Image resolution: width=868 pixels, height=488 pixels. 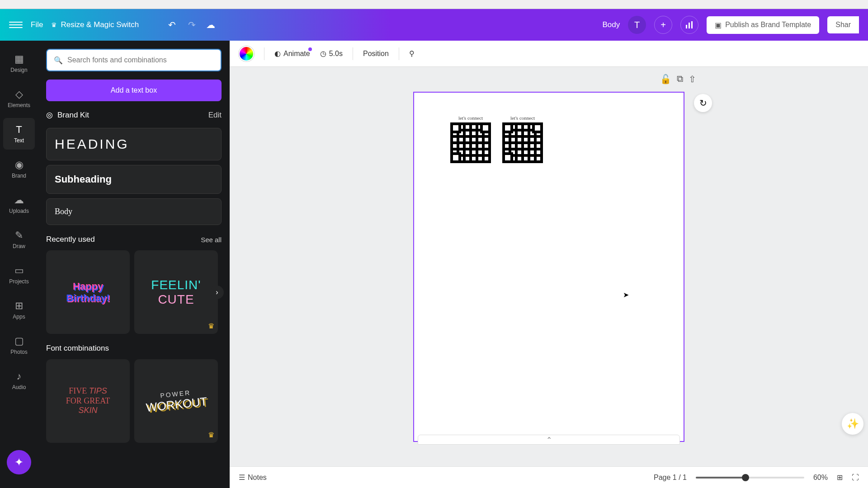 What do you see at coordinates (88, 292) in the screenshot?
I see `recent-thumb-happy-birthday: HappyBirthday!` at bounding box center [88, 292].